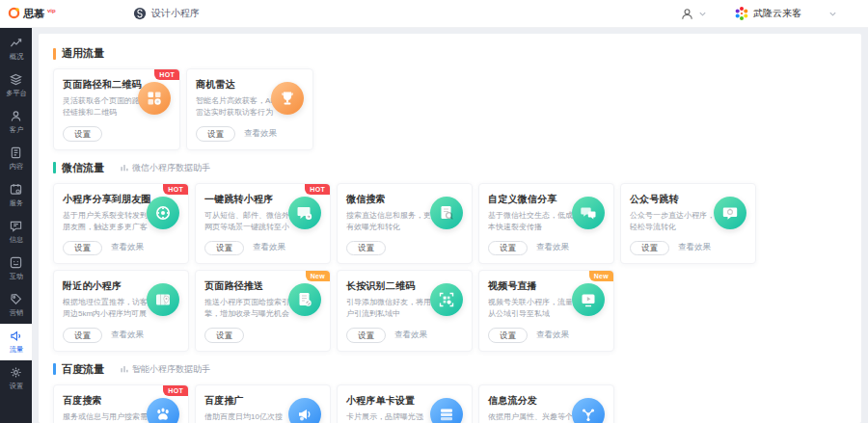  Describe the element at coordinates (742, 13) in the screenshot. I see `brand-flower-icon` at that location.